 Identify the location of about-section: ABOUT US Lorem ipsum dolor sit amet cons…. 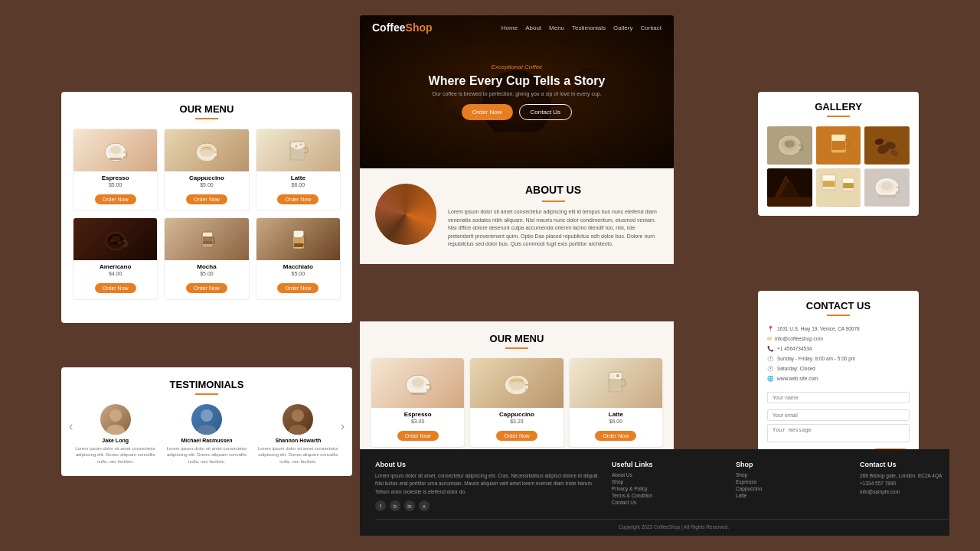
(517, 216).